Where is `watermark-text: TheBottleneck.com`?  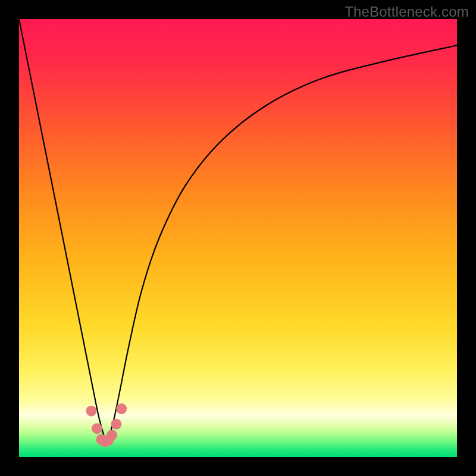
watermark-text: TheBottleneck.com is located at coordinates (407, 12).